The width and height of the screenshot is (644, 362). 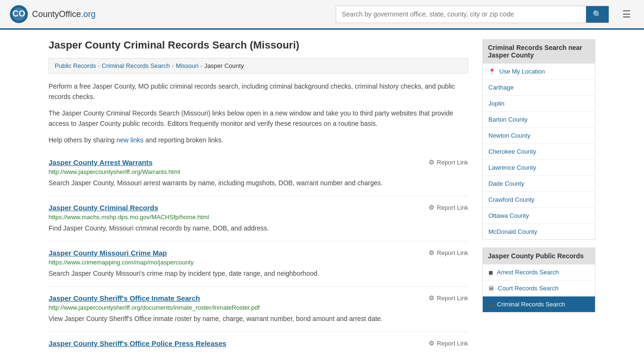 I want to click on sidebar-nearby-link: 📍Use My Location, so click(x=539, y=72).